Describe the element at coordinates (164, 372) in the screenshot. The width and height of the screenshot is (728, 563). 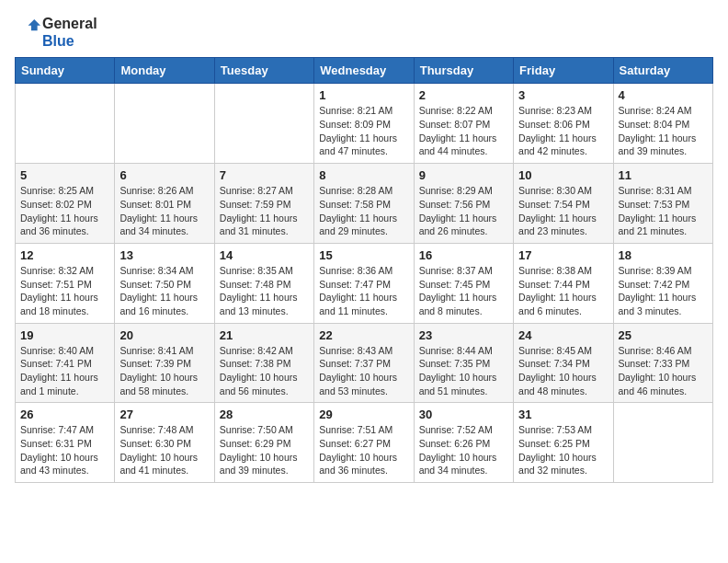
I see `day-info: Sunrise: 8:41 AM Sunset: 7:39 PM Dayligh…` at that location.